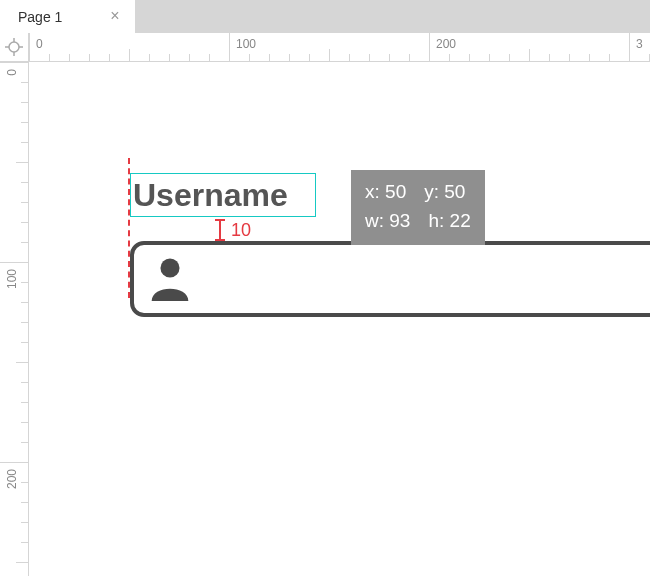 The image size is (650, 576). Describe the element at coordinates (210, 195) in the screenshot. I see `label-text: Username` at that location.